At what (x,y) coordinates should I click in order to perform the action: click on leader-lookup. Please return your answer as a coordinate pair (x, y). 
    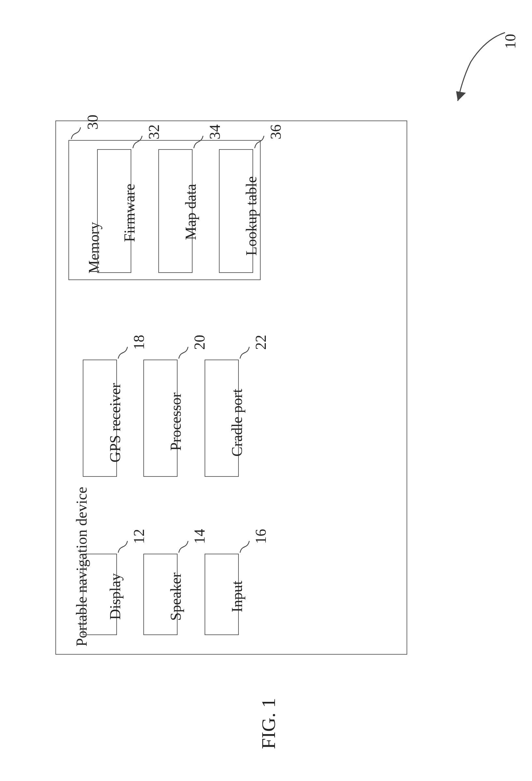
    Looking at the image, I should click on (259, 142).